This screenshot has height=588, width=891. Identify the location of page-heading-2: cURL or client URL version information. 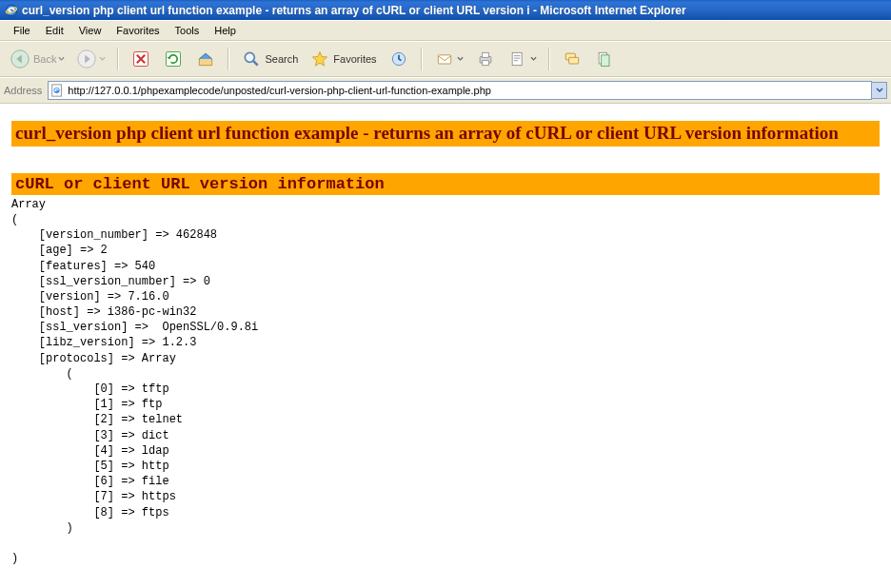
(446, 185).